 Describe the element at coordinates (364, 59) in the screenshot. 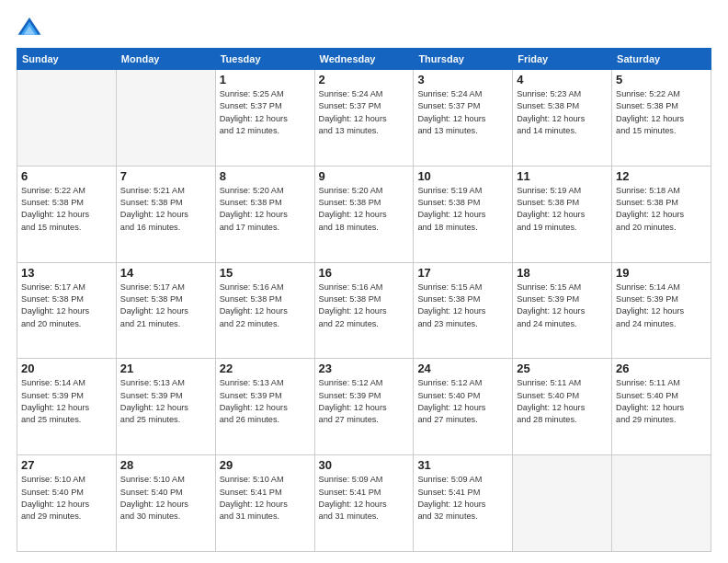

I see `weekday-header-wednesday: Wednesday` at that location.